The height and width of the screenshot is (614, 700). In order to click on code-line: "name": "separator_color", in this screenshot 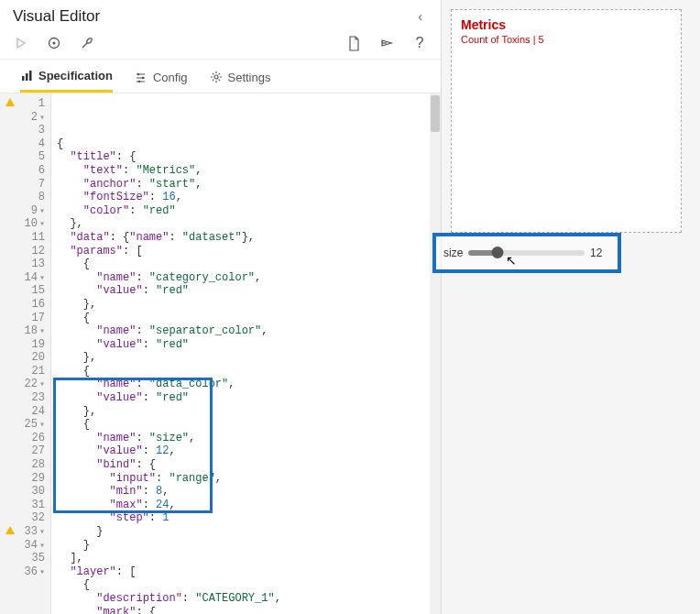, I will do `click(246, 332)`.